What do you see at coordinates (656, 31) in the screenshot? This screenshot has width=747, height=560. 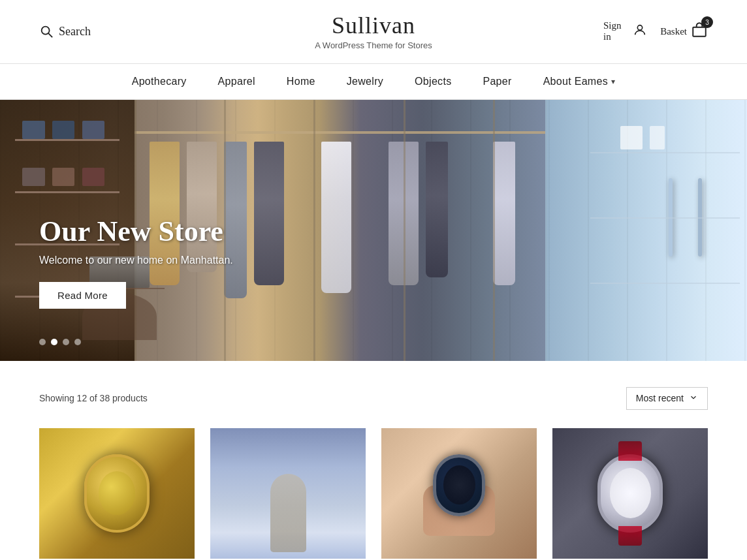 I see `header-actions: Sign in Basket 3` at bounding box center [656, 31].